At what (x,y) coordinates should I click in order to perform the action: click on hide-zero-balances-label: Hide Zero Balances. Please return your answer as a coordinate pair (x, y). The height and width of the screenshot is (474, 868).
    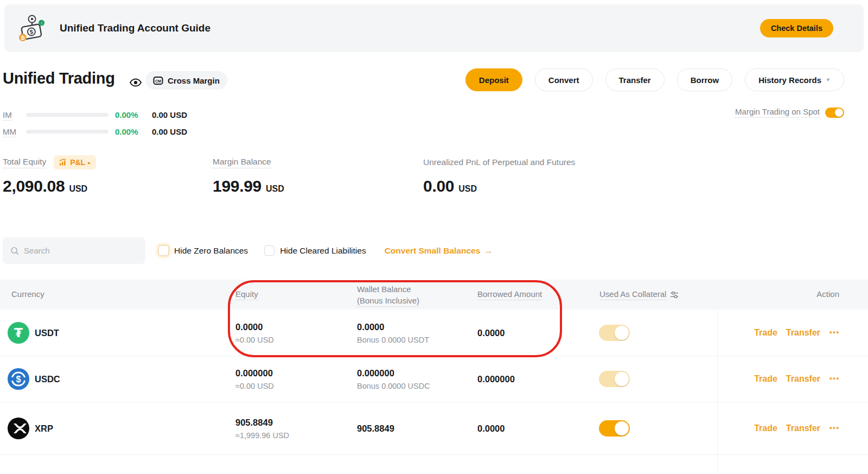
    Looking at the image, I should click on (211, 251).